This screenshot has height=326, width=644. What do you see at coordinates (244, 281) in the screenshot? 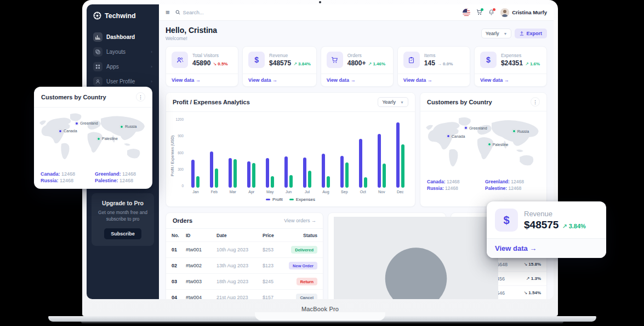
I see `order-row: 03#tw00318th Aug 2023$245Return` at bounding box center [244, 281].